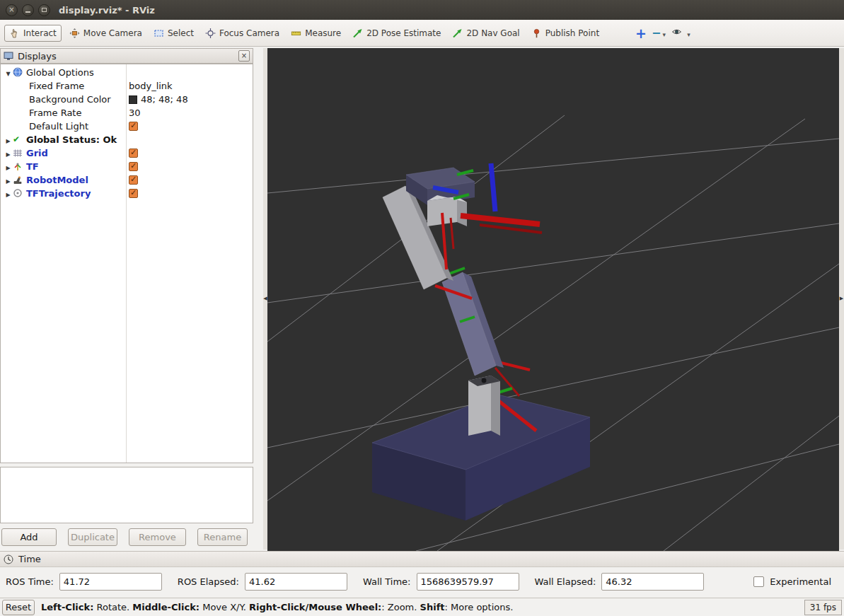  Describe the element at coordinates (18, 167) in the screenshot. I see `tf-display-icon` at that location.